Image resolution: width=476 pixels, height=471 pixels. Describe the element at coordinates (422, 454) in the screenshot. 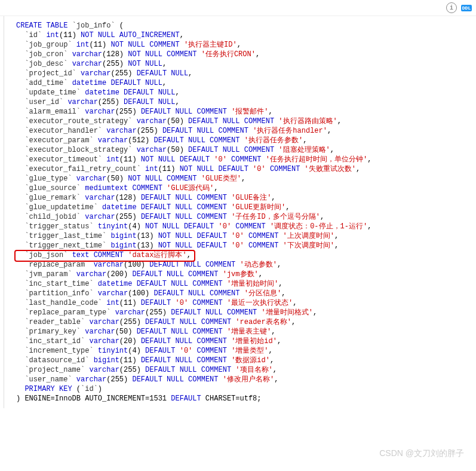

I see `watermark: CSDN @文刀刘的胖子` at that location.